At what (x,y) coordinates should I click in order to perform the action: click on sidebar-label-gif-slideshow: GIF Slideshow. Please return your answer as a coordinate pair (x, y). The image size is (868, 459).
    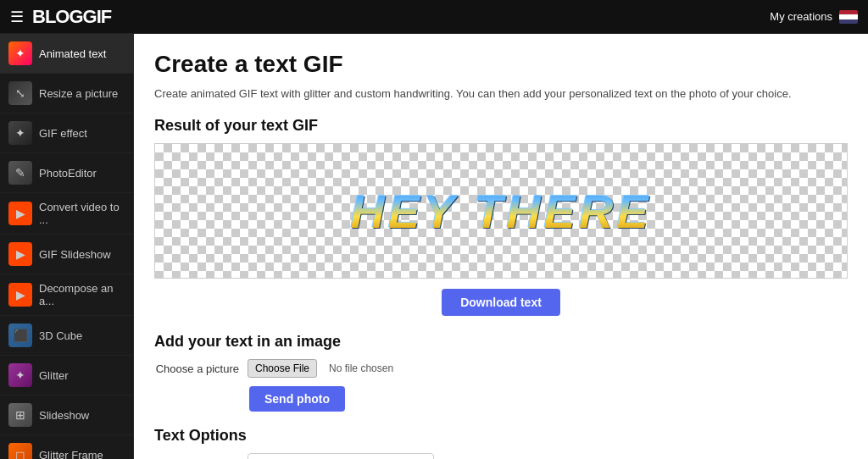
    Looking at the image, I should click on (75, 254).